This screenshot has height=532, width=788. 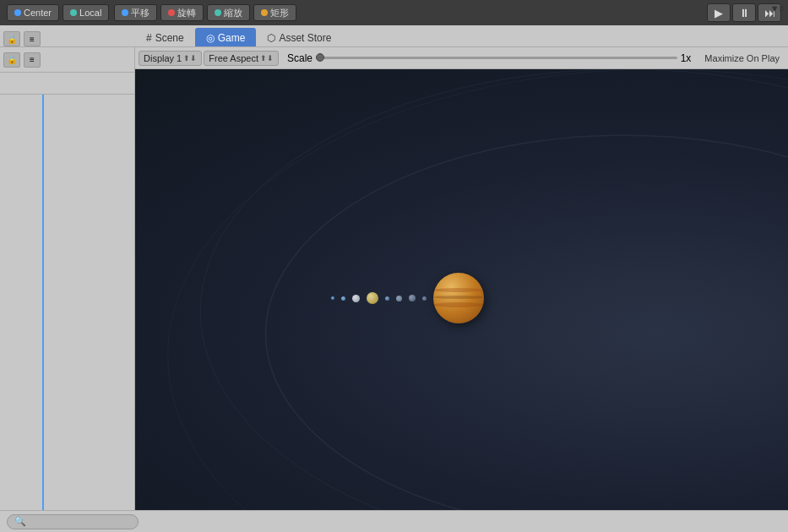 I want to click on translate-label: 平移, so click(x=140, y=14).